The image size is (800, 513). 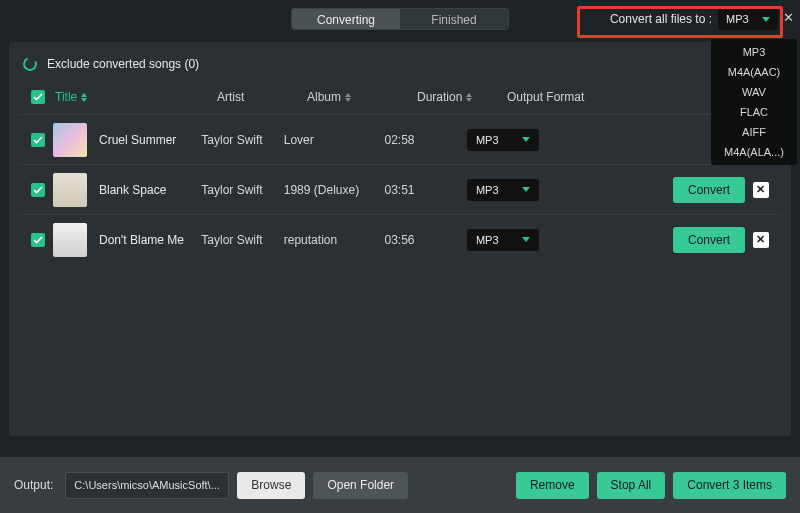 I want to click on tab-group: Converting Finished, so click(x=400, y=19).